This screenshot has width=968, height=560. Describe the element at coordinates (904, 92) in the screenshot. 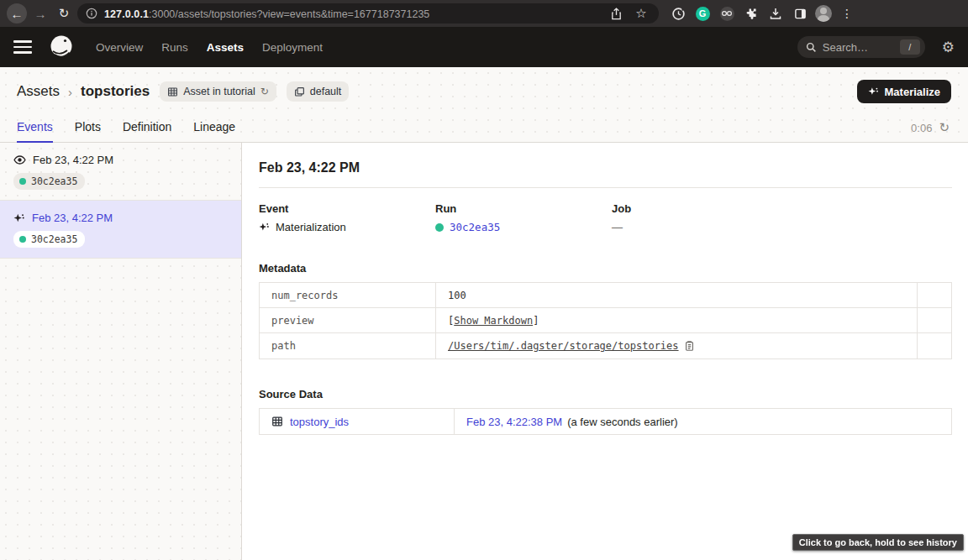

I see `materialize-button: Materialize` at that location.